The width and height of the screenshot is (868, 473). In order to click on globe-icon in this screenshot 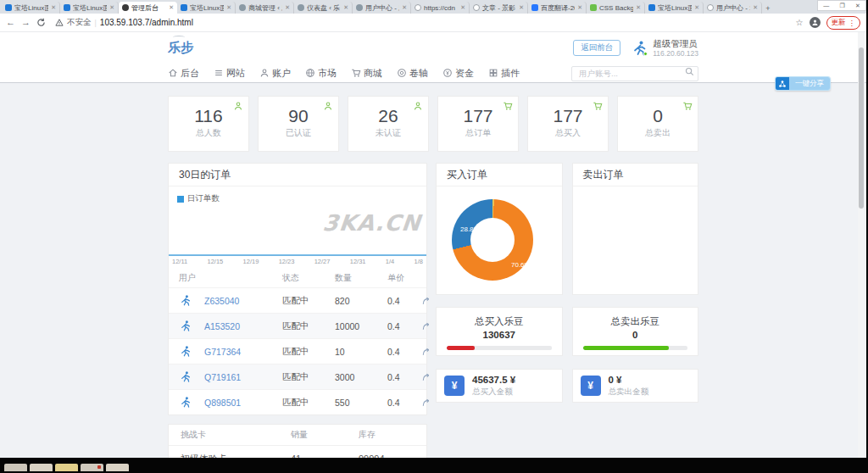, I will do `click(710, 8)`.